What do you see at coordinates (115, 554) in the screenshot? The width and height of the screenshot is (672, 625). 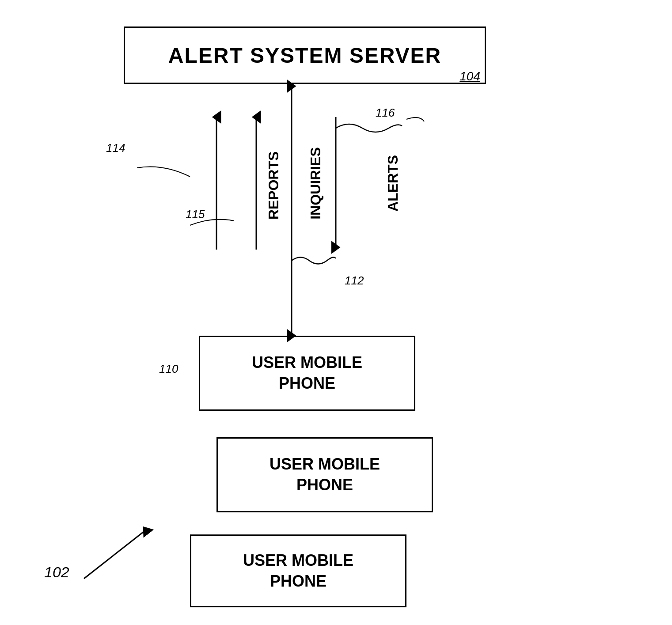 I see `ref-102-arrow` at bounding box center [115, 554].